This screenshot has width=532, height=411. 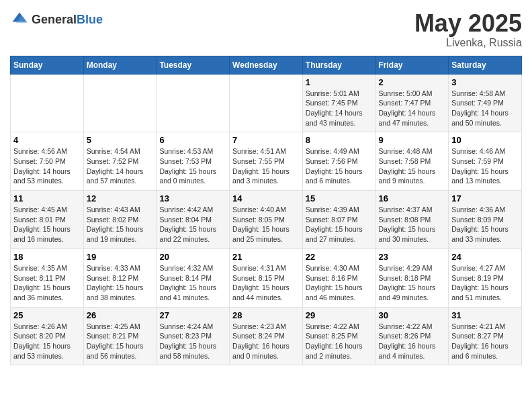 What do you see at coordinates (266, 64) in the screenshot?
I see `calendar-header: SundayMondayTuesdayWednesdayThursdayFrid…` at bounding box center [266, 64].